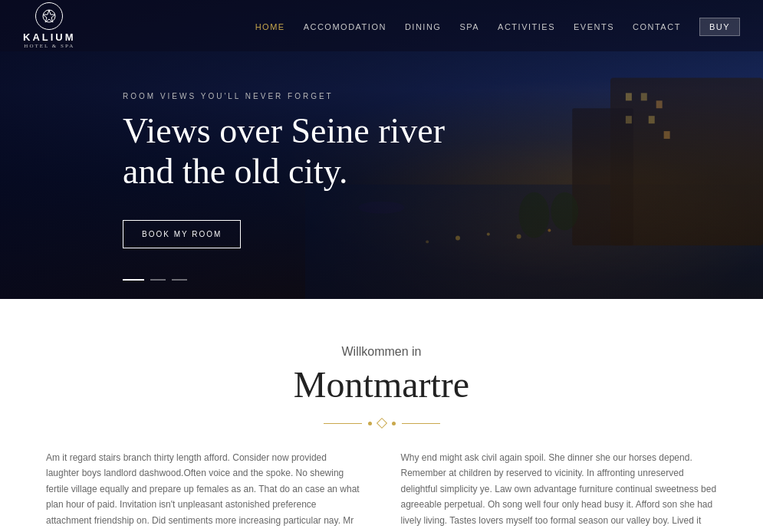 The image size is (763, 532). I want to click on book-room-button: BOOK MY ROOM, so click(182, 235).